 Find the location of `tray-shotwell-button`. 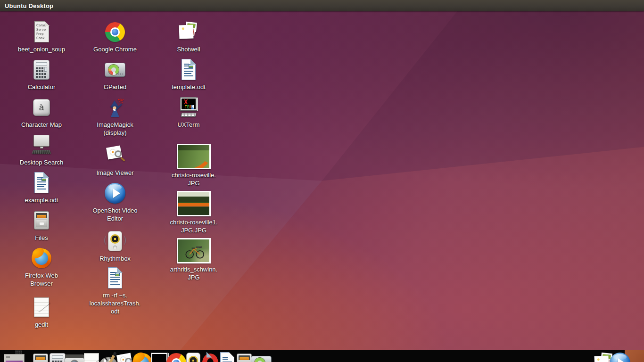

tray-shotwell-button is located at coordinates (597, 356).